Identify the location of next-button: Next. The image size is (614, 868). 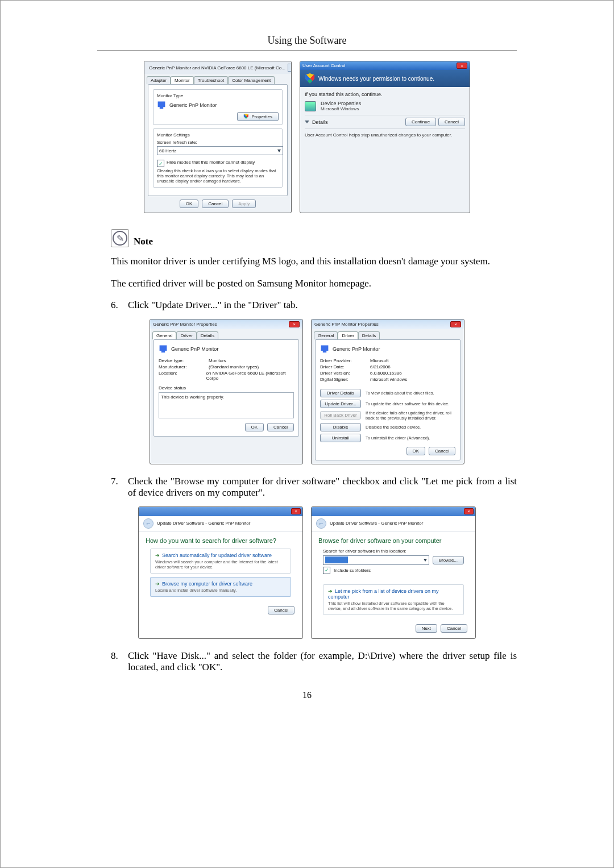
(426, 629).